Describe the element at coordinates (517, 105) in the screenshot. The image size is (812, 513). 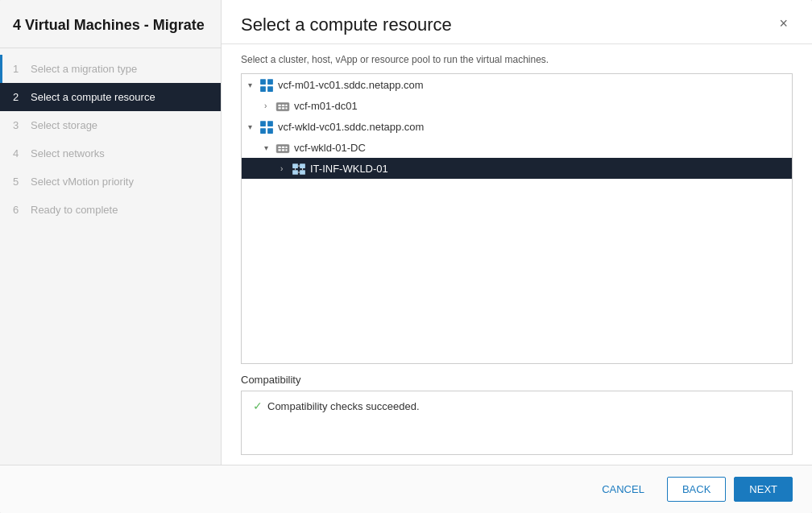
I see `tree-node-dc1: › vcf-m01-dc01` at that location.